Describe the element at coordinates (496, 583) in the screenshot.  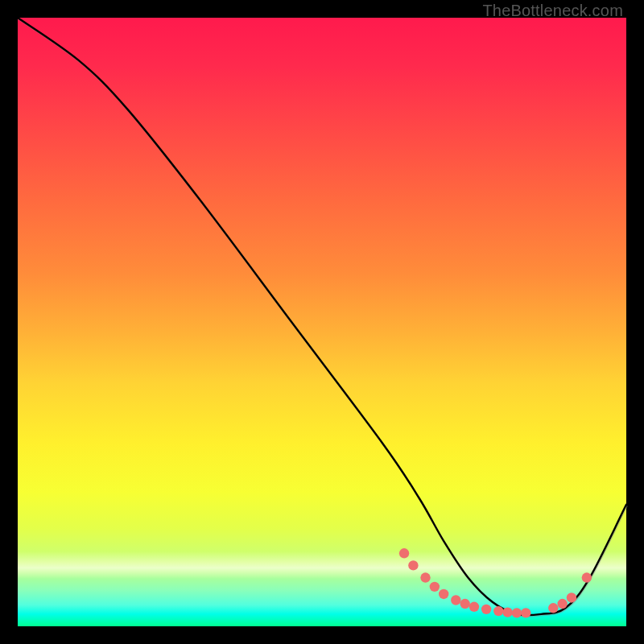
I see `marker-layer` at that location.